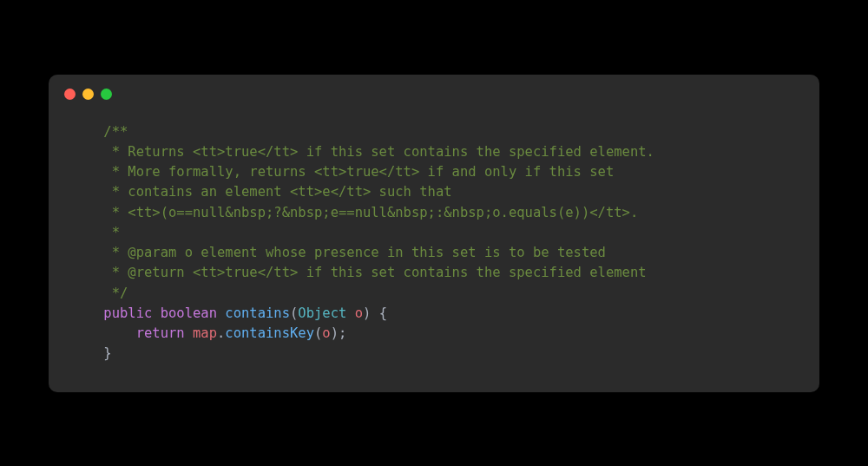 The height and width of the screenshot is (466, 868). Describe the element at coordinates (322, 313) in the screenshot. I see `code-token: Object` at that location.